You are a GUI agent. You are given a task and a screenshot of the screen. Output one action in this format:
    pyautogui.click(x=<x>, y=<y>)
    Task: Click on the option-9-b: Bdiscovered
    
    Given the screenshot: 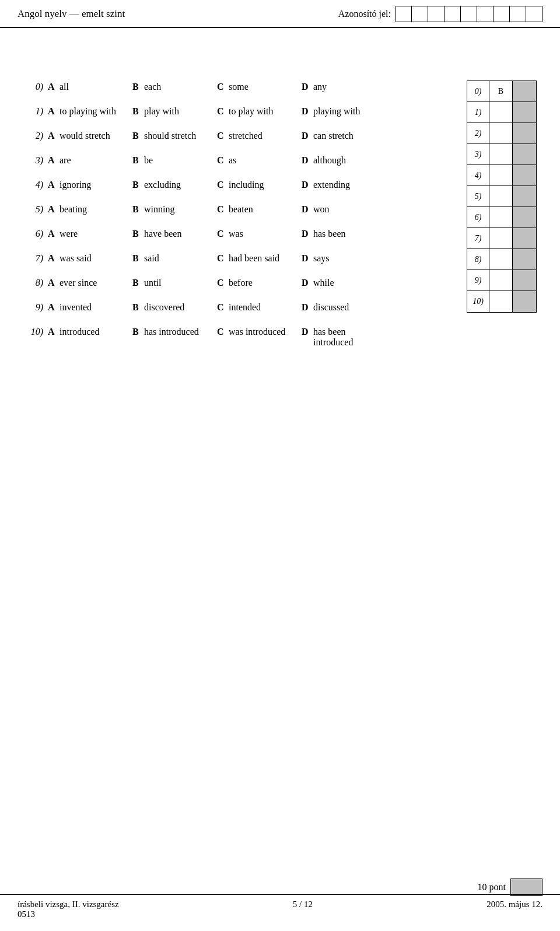 What is the action you would take?
    pyautogui.click(x=175, y=307)
    